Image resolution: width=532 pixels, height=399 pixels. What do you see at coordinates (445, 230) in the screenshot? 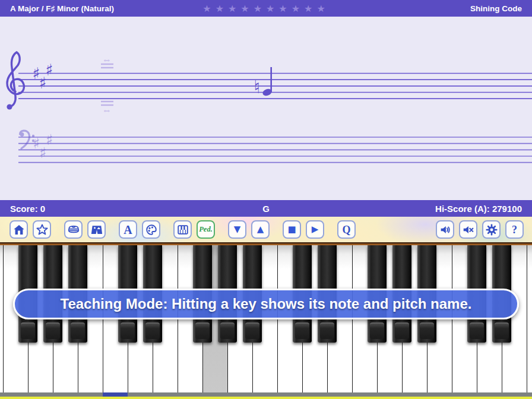
I see `volume-icon` at bounding box center [445, 230].